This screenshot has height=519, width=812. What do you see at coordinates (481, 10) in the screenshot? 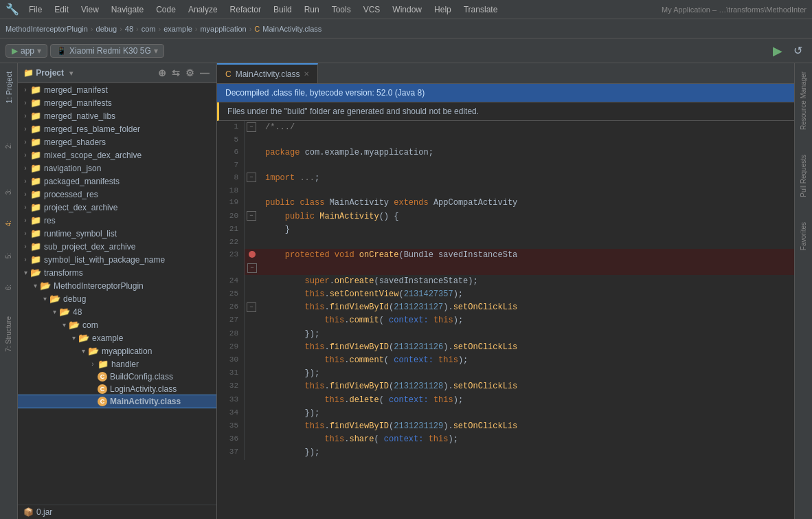
I see `menu-translate: Translate` at bounding box center [481, 10].